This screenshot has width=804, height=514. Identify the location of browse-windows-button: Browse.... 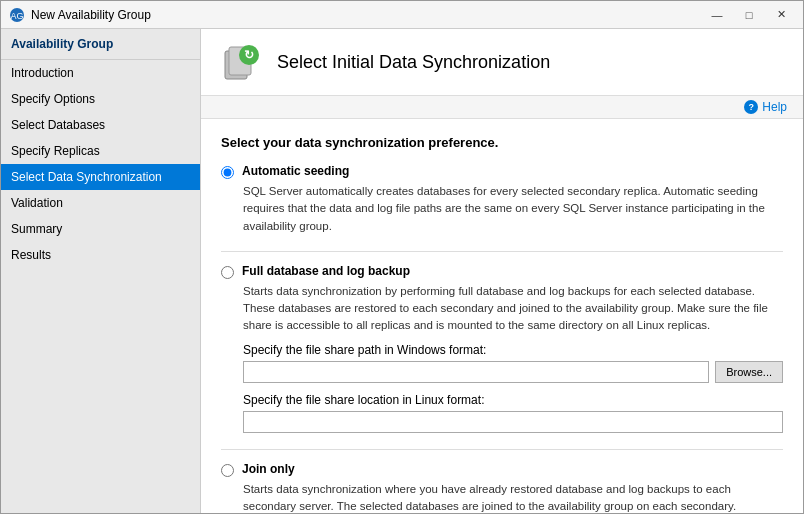
(749, 372).